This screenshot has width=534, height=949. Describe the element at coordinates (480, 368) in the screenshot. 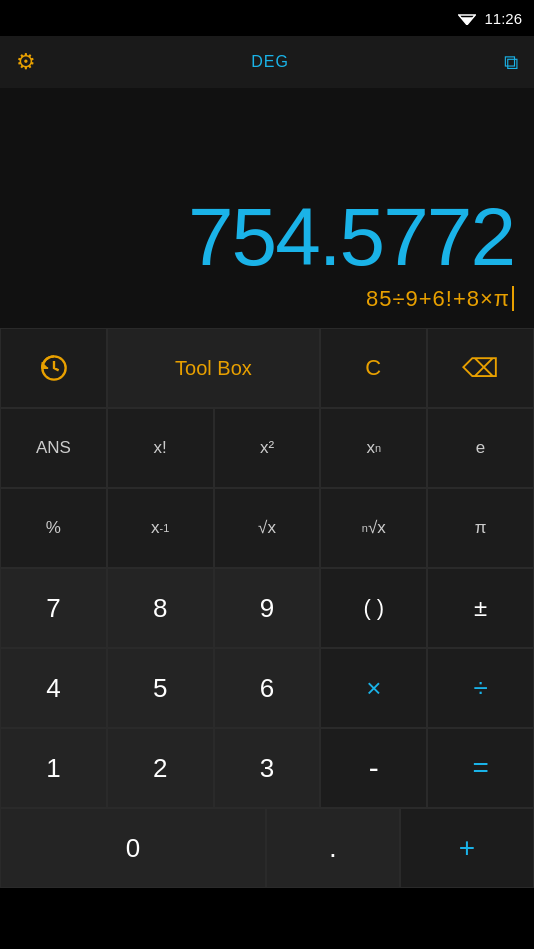

I see `backspace-button: ⌫` at that location.